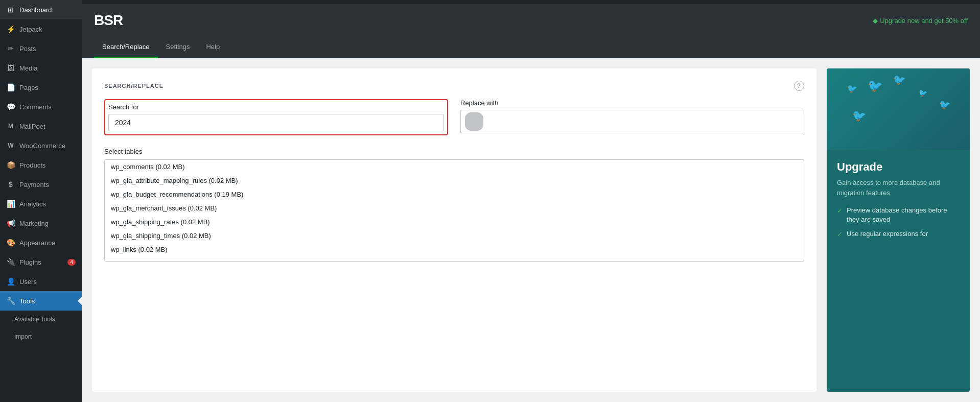 Image resolution: width=980 pixels, height=402 pixels. I want to click on plugins-badge: 4, so click(72, 263).